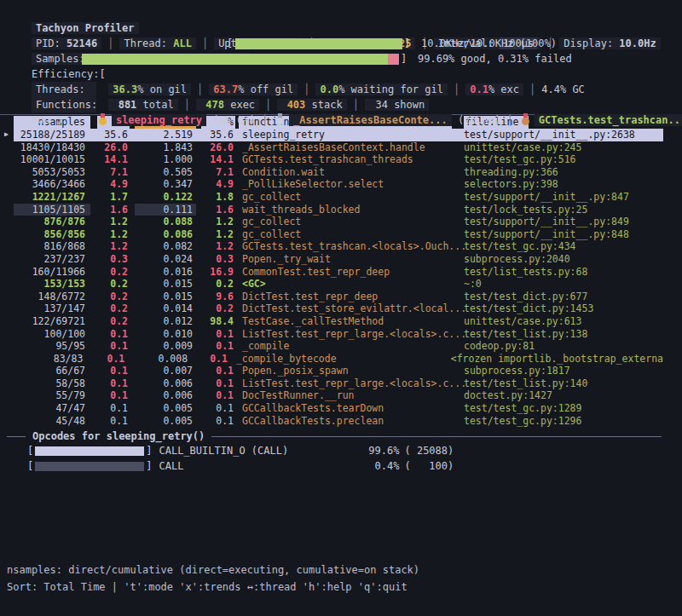 Image resolution: width=682 pixels, height=616 pixels. I want to click on opcode-bar-bracket-open: [, so click(31, 466).